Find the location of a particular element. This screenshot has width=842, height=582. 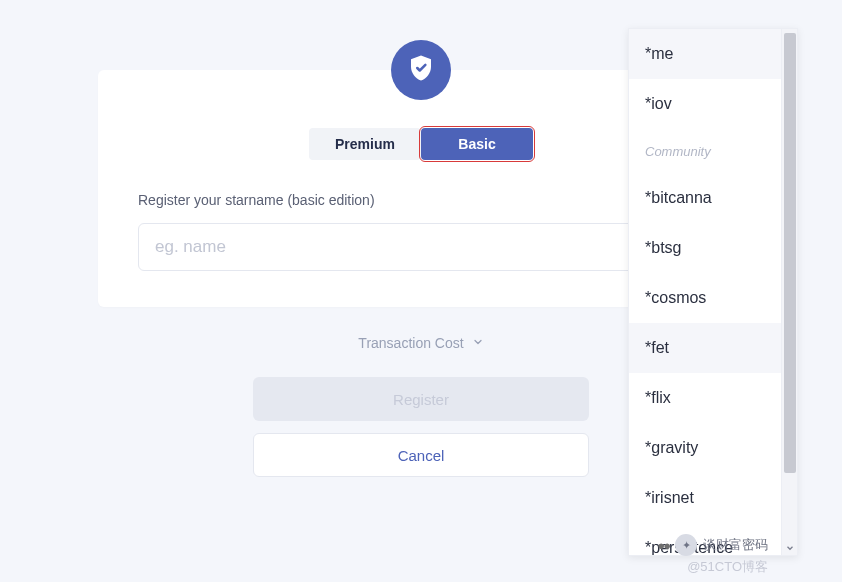

scrollbar is located at coordinates (789, 292).